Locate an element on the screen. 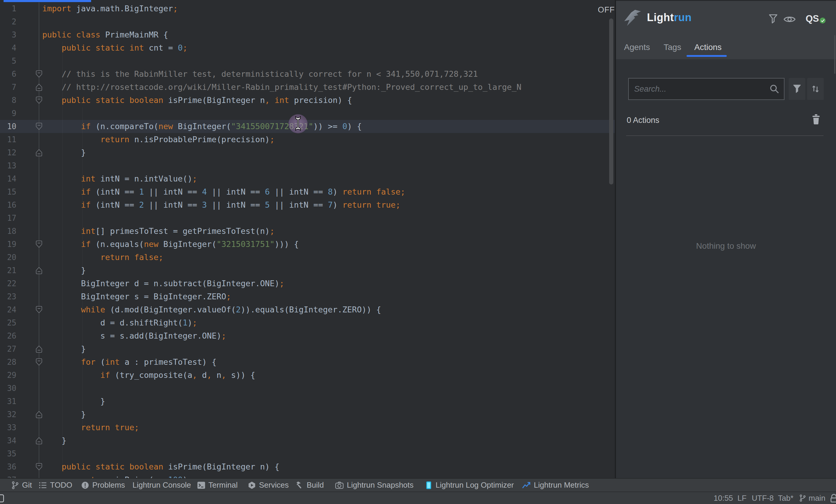 Image resolution: width=836 pixels, height=504 pixels. toolwindow-problems: Problems is located at coordinates (103, 485).